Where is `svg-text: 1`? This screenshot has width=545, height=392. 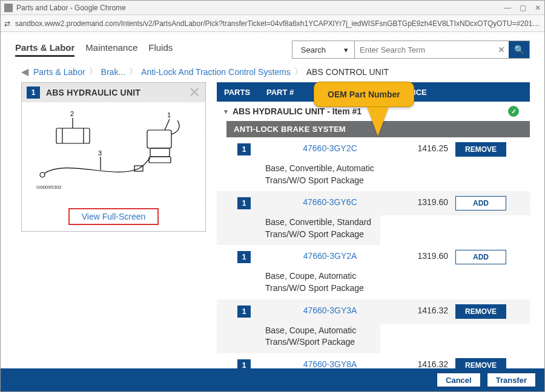
svg-text: 1 is located at coordinates (169, 115).